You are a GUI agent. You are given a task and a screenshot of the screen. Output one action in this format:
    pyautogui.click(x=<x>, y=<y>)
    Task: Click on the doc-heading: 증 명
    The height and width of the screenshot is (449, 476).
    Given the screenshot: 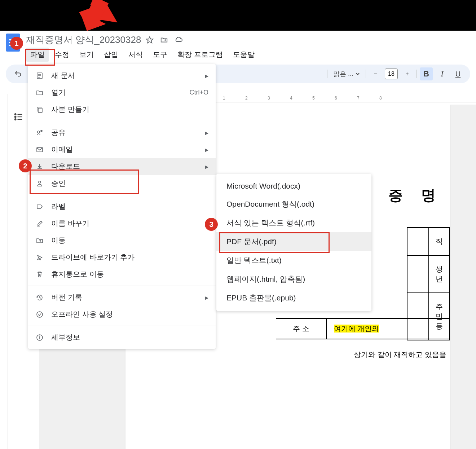 What is the action you would take?
    pyautogui.click(x=415, y=195)
    